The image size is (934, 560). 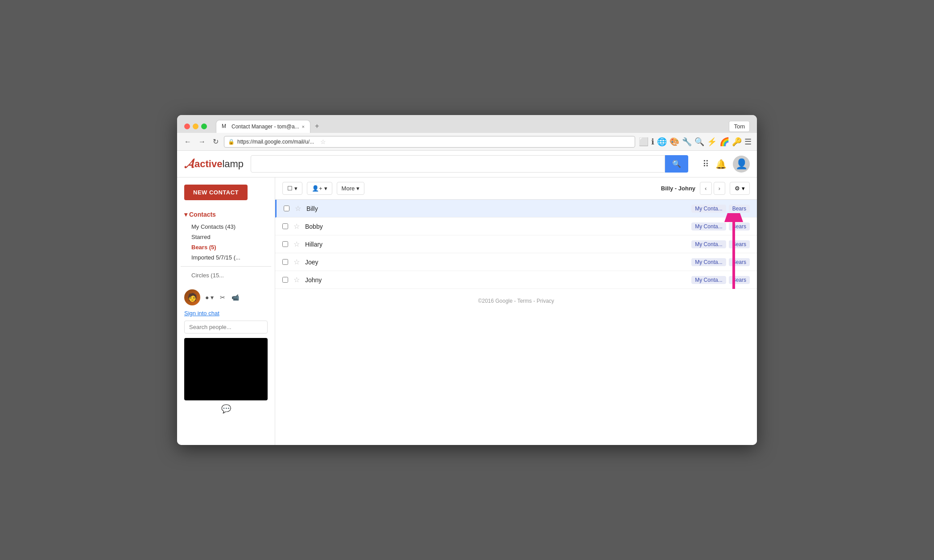 What do you see at coordinates (498, 244) in the screenshot?
I see `contact-name-2: Hillary` at bounding box center [498, 244].